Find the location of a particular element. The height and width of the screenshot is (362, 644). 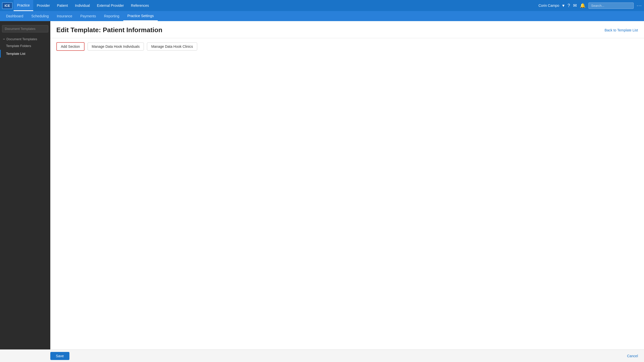

nav-item-external-provider: External Provider is located at coordinates (110, 6).